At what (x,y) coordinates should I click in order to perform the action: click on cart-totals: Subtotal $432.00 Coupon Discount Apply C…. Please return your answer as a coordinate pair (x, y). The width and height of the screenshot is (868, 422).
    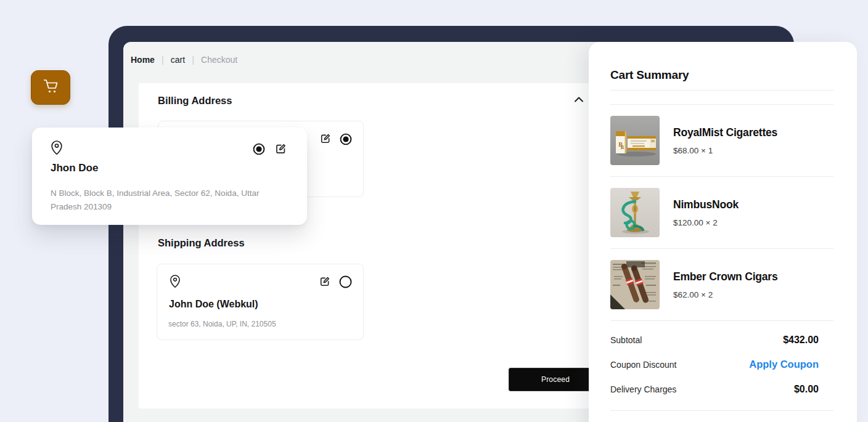
    Looking at the image, I should click on (722, 372).